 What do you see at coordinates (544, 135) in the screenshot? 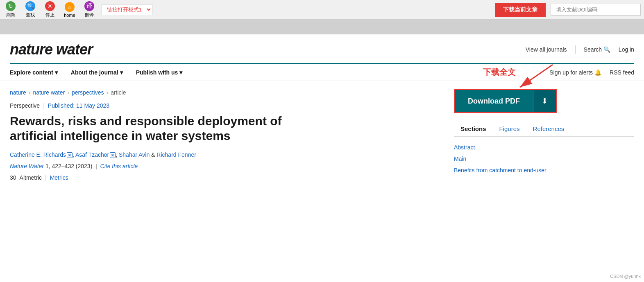
I see `sidebar: 下载全文 Download PDF ⬇` at bounding box center [544, 135].